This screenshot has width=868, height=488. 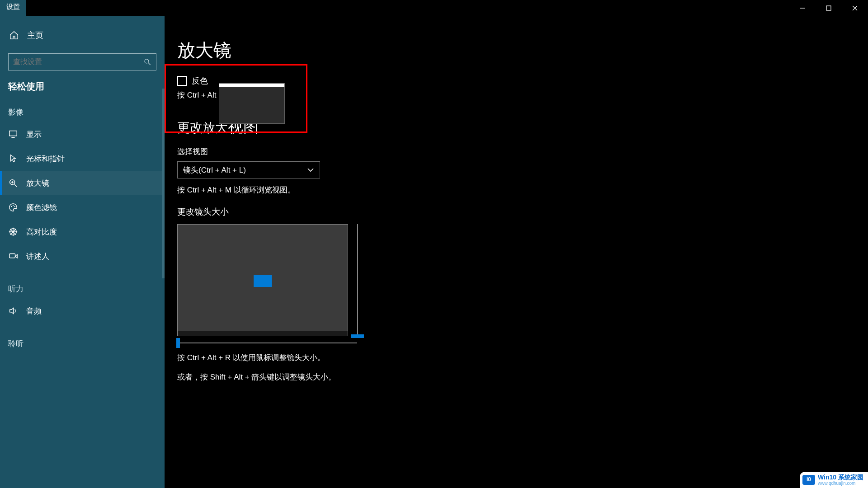 What do you see at coordinates (252, 103) in the screenshot?
I see `view-option-preview-thumbnail` at bounding box center [252, 103].